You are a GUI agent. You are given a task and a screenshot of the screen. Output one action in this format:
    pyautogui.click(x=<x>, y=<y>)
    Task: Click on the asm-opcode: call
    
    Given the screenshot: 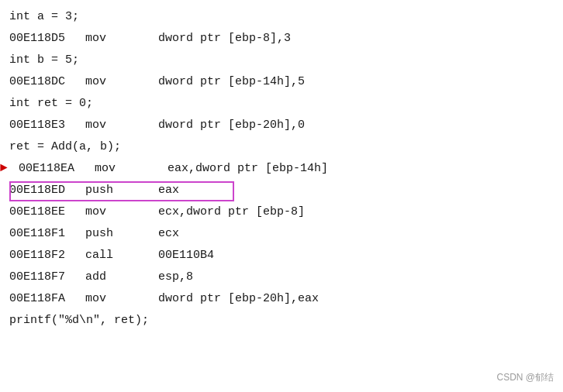 What is the action you would take?
    pyautogui.click(x=112, y=256)
    